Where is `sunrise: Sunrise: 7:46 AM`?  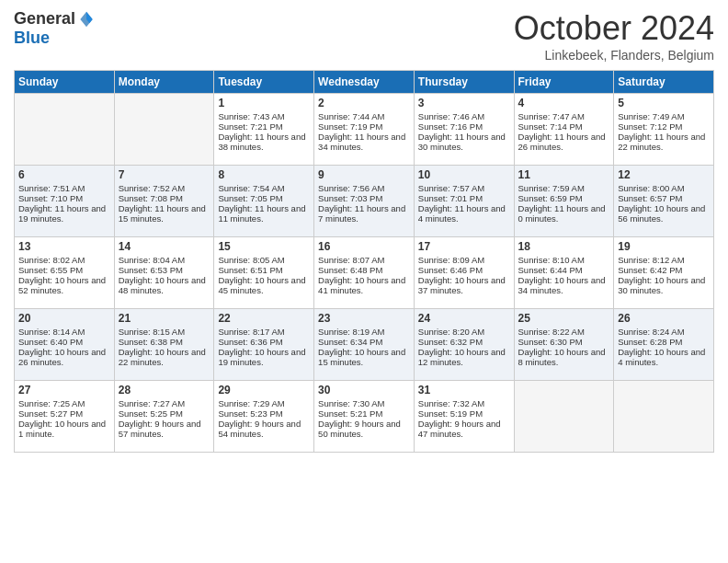 sunrise: Sunrise: 7:46 AM is located at coordinates (451, 116).